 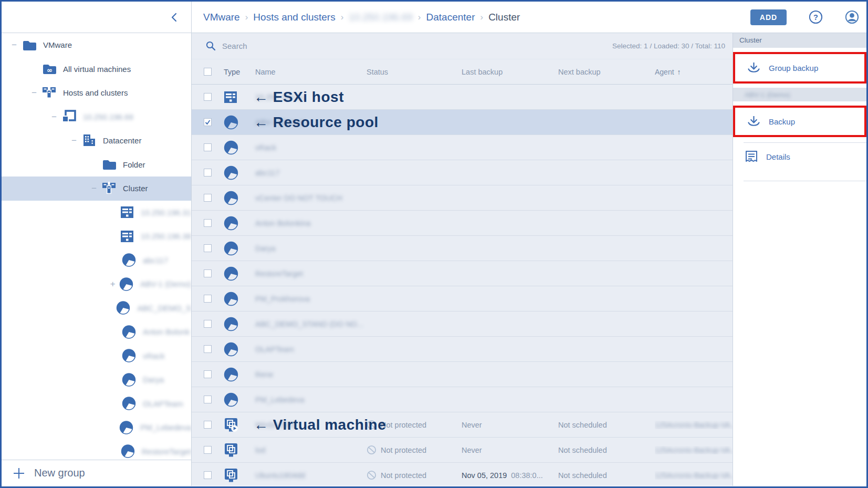 I want to click on table-row: vCenter DO NOT TOUCH, so click(x=462, y=198).